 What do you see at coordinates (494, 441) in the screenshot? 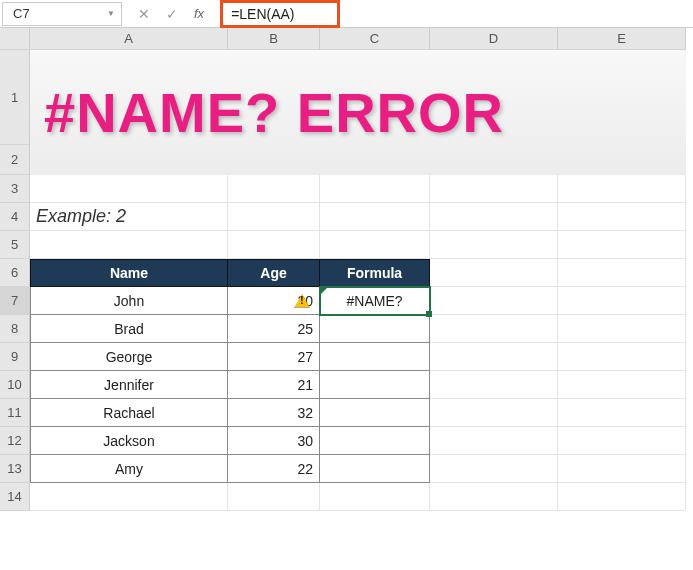
I see `cell-D12` at bounding box center [494, 441].